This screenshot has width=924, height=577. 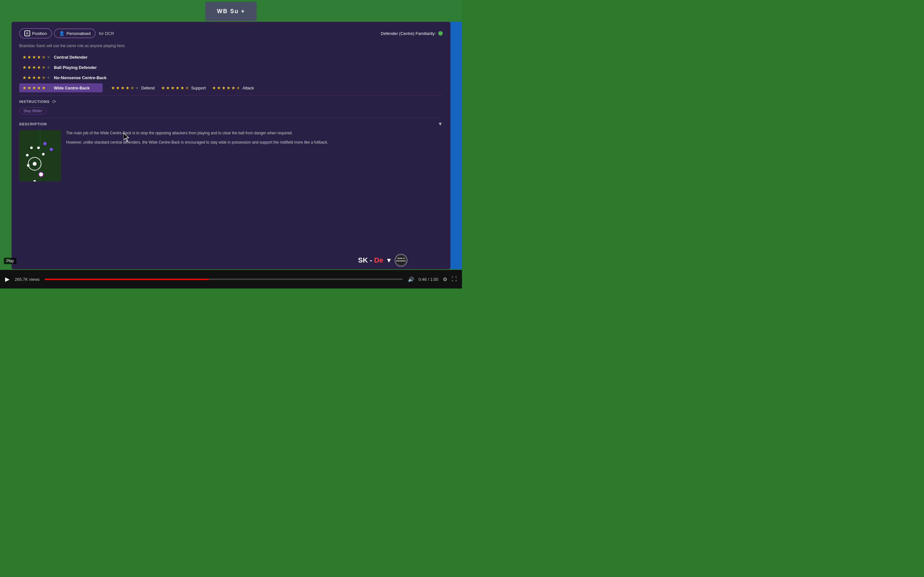 I want to click on subtitle: Branislav Savic will use the same role a…, so click(x=231, y=46).